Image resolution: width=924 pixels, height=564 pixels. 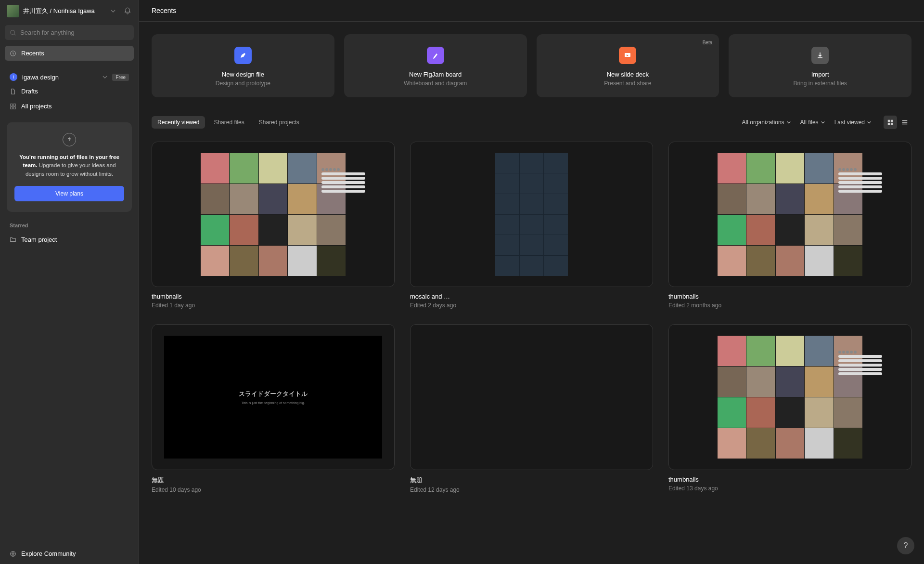 What do you see at coordinates (853, 122) in the screenshot?
I see `filter-sort: Last viewed` at bounding box center [853, 122].